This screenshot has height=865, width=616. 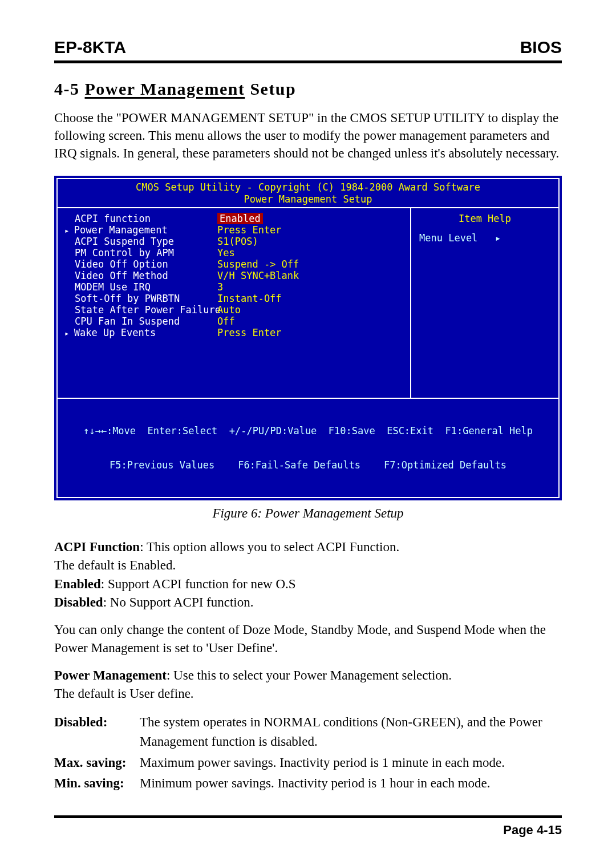 What do you see at coordinates (308, 62) in the screenshot?
I see `header-rule` at bounding box center [308, 62].